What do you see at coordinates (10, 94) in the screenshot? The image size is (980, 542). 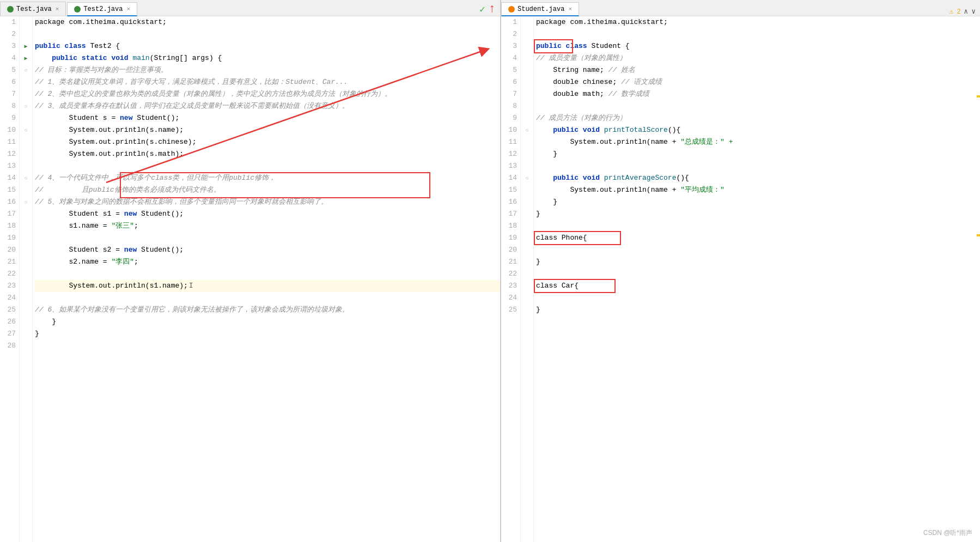 I see `line-number-7: 7` at bounding box center [10, 94].